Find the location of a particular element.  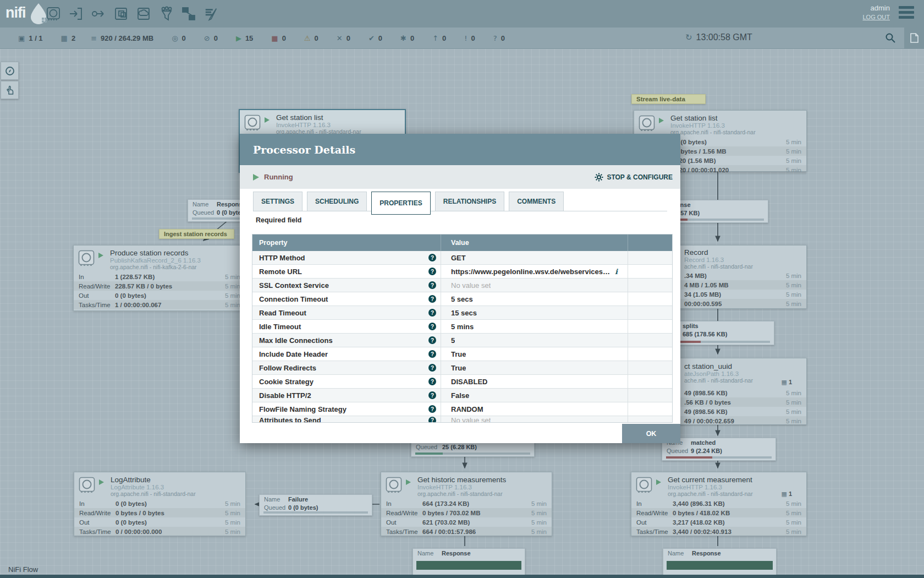

thread-count-badge: ▦ 1 is located at coordinates (787, 494).